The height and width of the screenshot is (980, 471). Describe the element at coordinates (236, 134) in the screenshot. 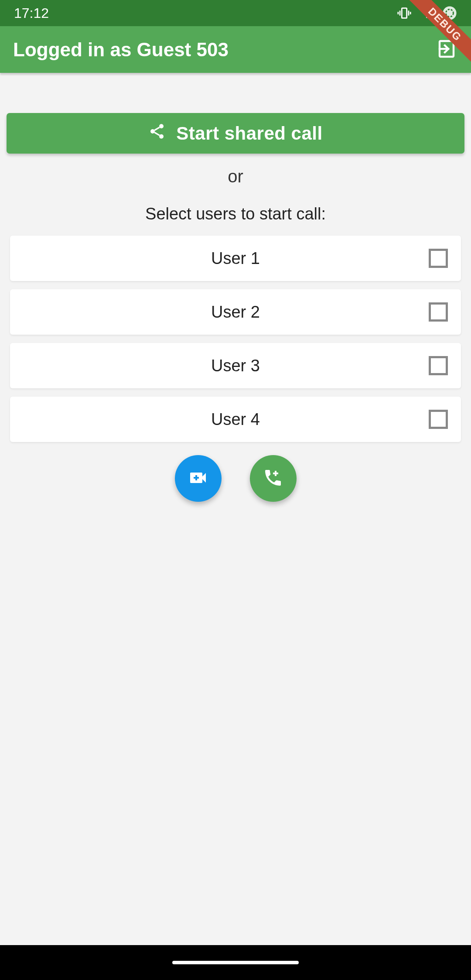

I see `start-shared-call-button: Start shared call` at that location.